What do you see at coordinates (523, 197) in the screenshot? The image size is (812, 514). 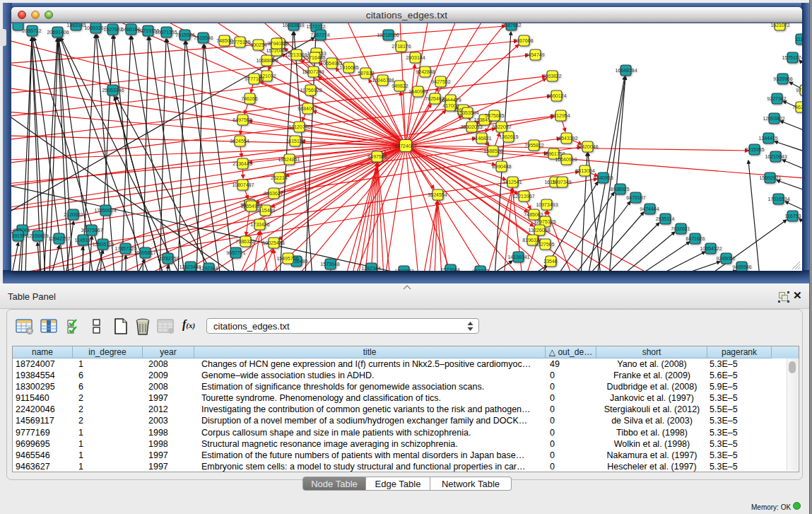 I see `svg-text: 12213967` at bounding box center [523, 197].